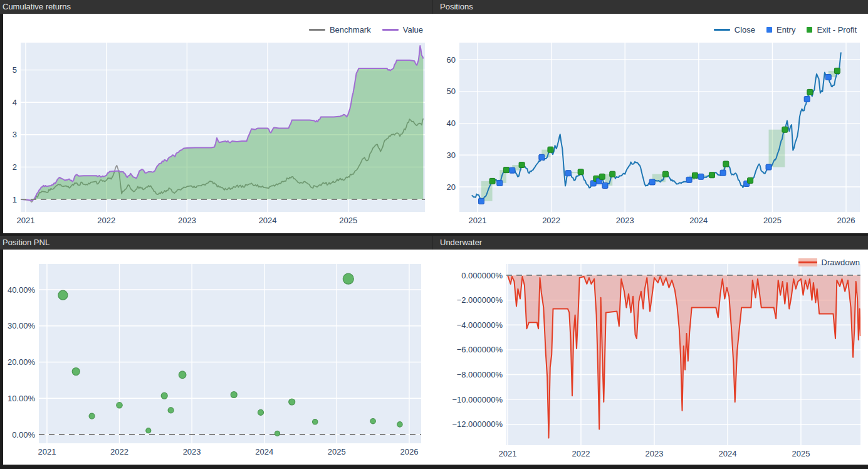 Image resolution: width=868 pixels, height=469 pixels. I want to click on panel-title: Underwater, so click(461, 242).